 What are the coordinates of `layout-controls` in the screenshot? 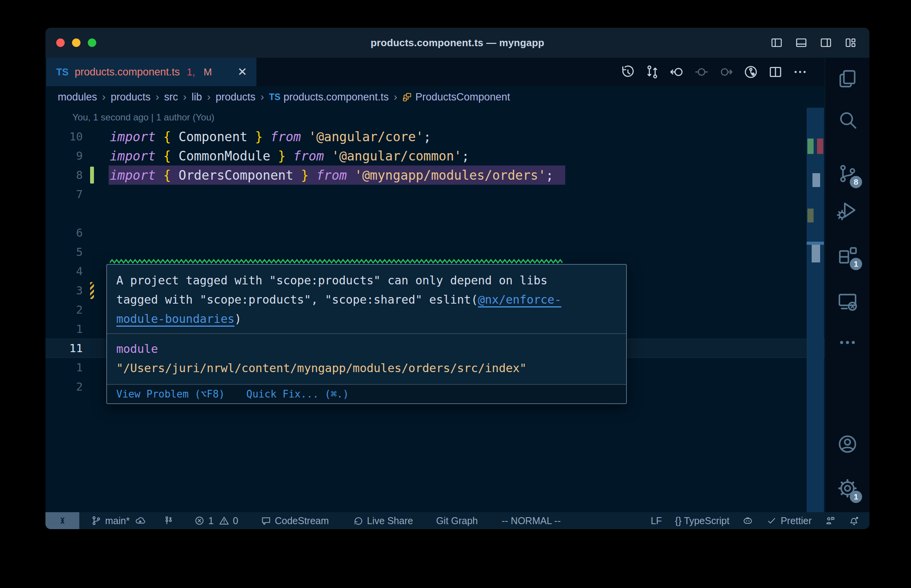 It's located at (814, 43).